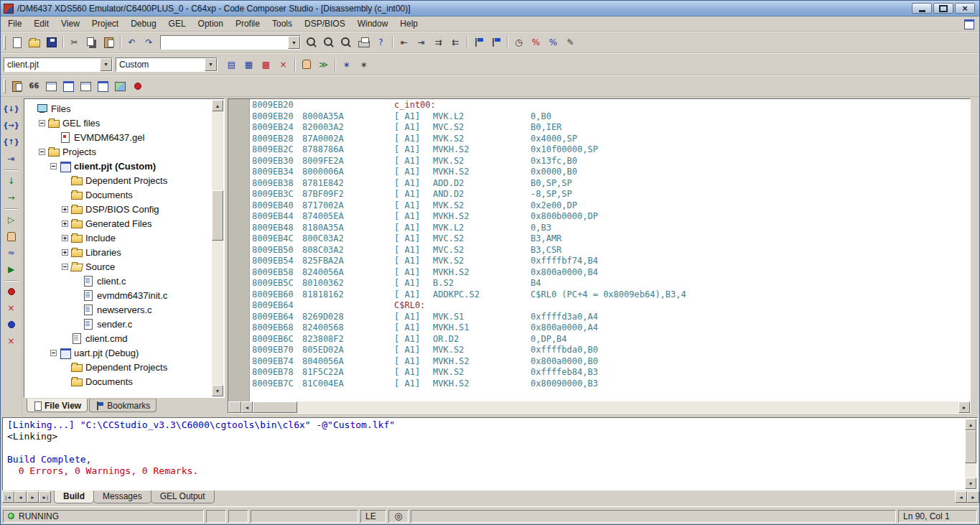 This screenshot has height=525, width=980. I want to click on tree-node: DSP/BIOS Config, so click(118, 209).